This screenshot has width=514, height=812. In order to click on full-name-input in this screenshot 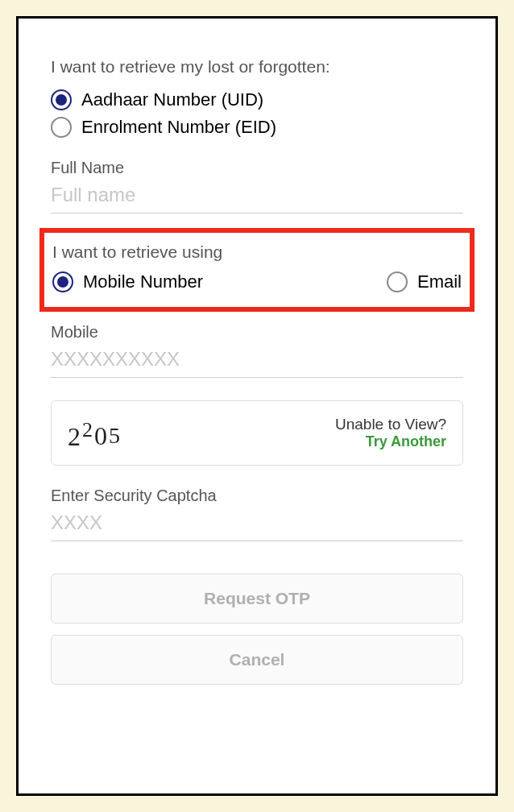, I will do `click(257, 197)`.